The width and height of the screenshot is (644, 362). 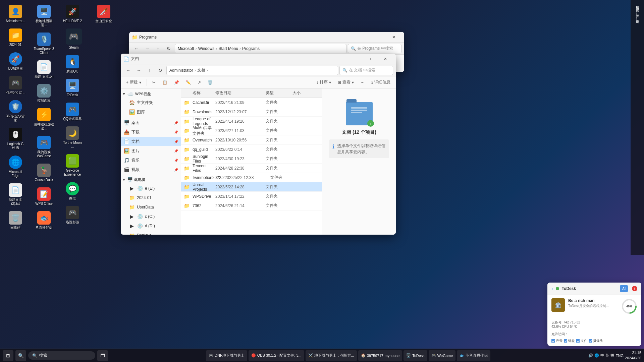 I want to click on sidebar-item-library: 🖼️ 图库, so click(x=151, y=112).